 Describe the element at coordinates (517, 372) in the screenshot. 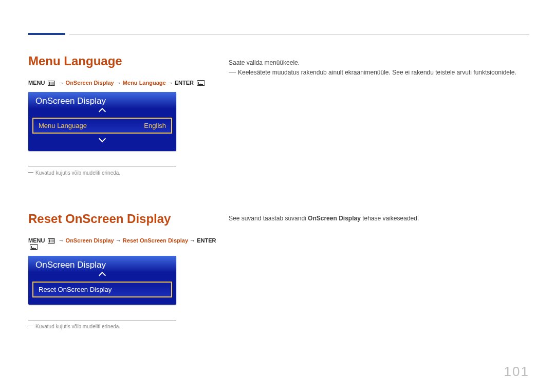

I see `page-number: 101` at that location.